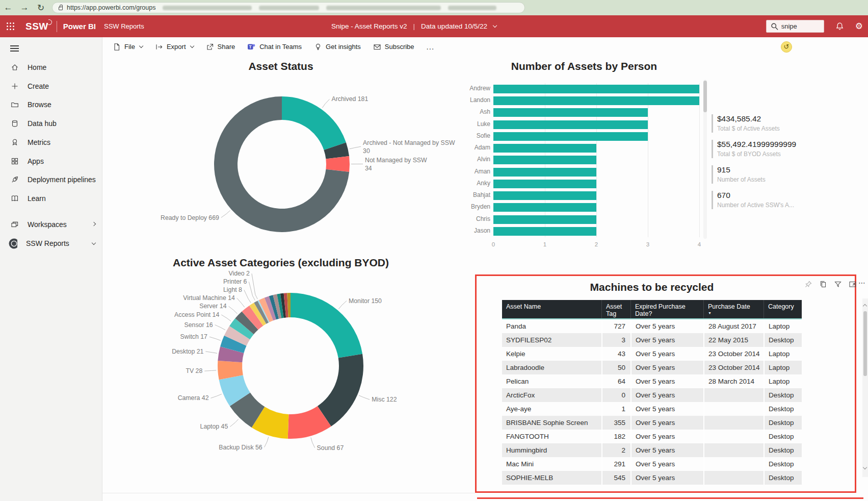 The height and width of the screenshot is (501, 868). What do you see at coordinates (545, 148) in the screenshot?
I see `bar-adam` at bounding box center [545, 148].